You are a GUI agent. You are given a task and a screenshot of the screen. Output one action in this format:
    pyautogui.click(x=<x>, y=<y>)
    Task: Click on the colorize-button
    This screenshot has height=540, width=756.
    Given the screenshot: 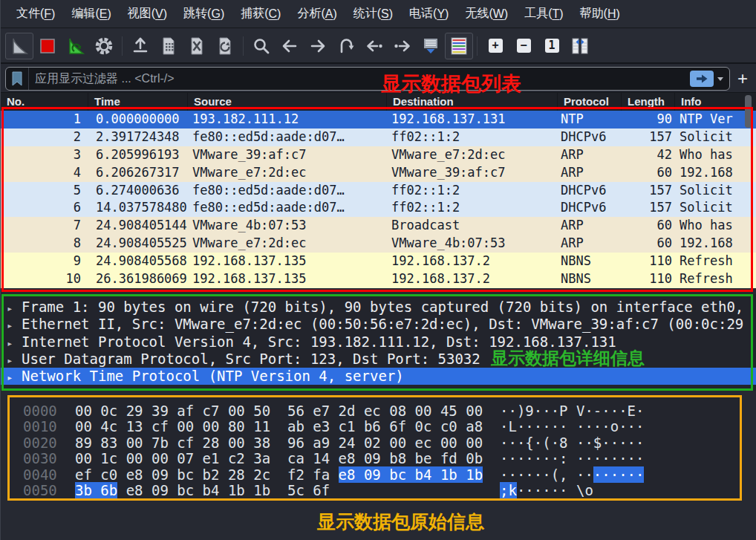 What is the action you would take?
    pyautogui.click(x=459, y=46)
    